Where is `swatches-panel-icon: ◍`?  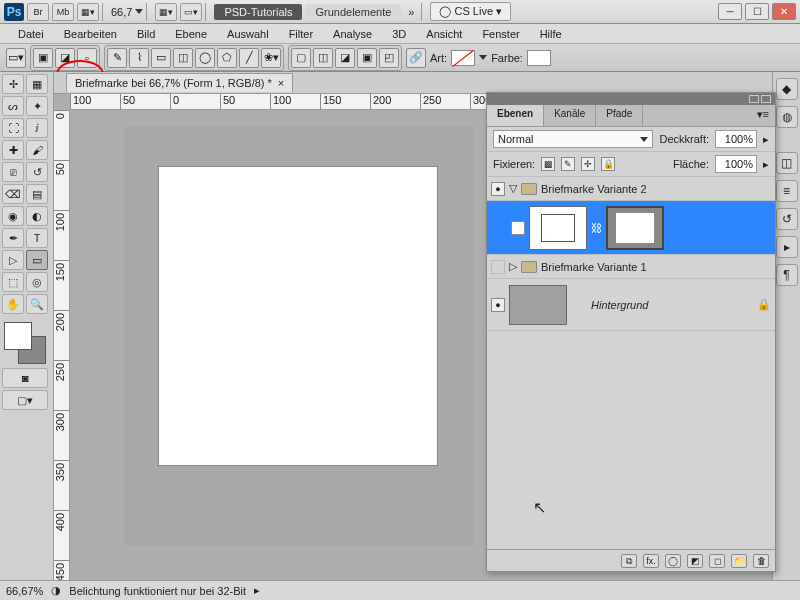 swatches-panel-icon: ◍ is located at coordinates (787, 117).